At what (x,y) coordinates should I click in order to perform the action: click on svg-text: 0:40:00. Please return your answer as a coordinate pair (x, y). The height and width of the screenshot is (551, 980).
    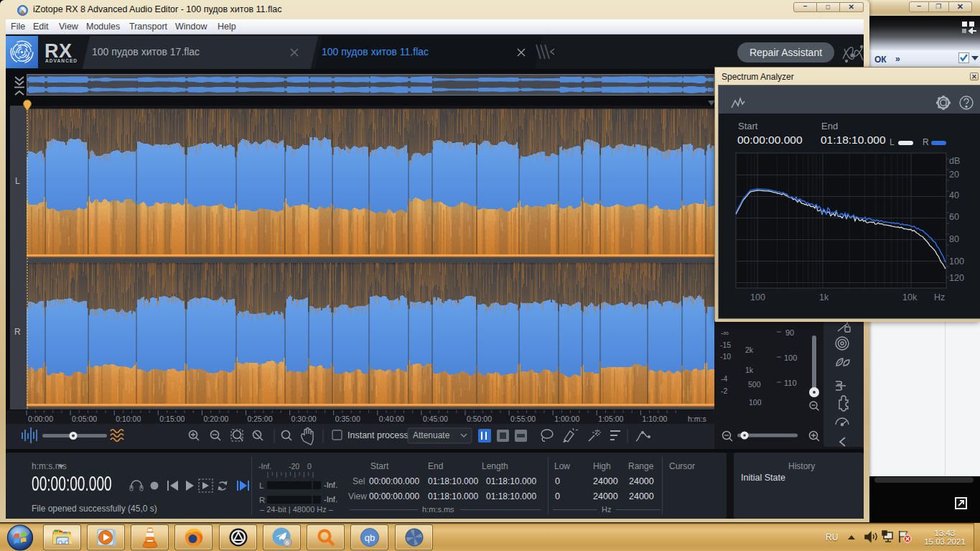
    Looking at the image, I should click on (392, 419).